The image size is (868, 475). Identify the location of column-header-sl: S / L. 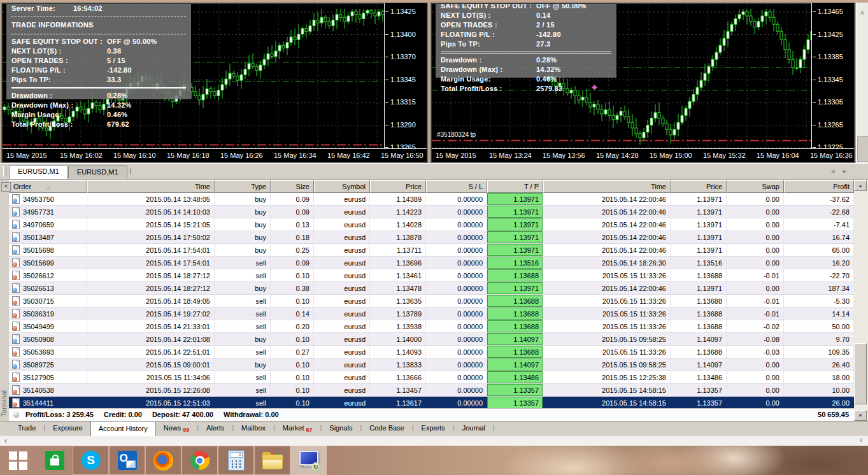
(457, 187).